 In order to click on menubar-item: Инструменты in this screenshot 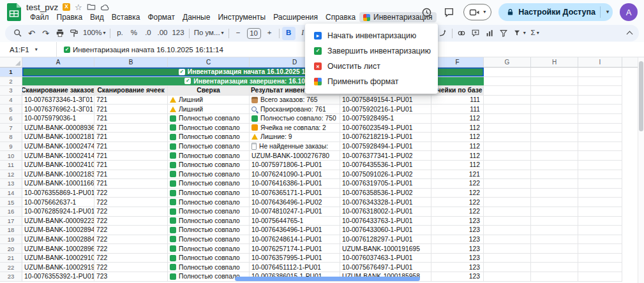, I will do `click(241, 17)`.